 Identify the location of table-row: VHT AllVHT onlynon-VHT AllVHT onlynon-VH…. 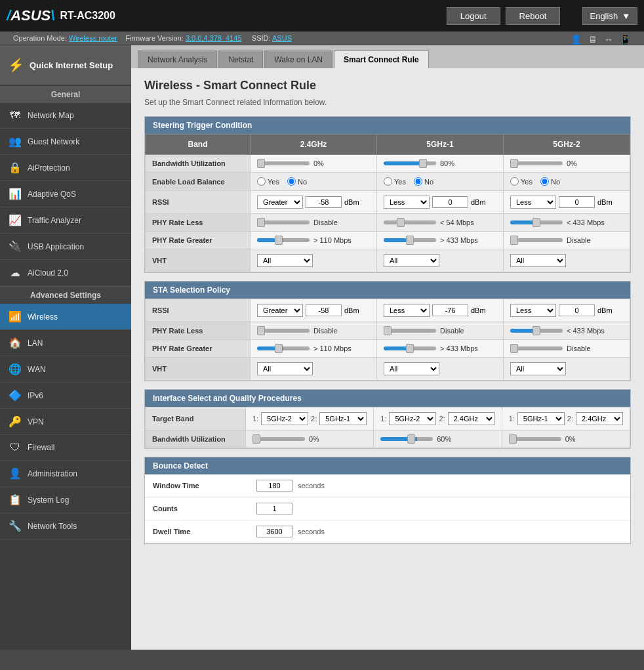
(388, 369).